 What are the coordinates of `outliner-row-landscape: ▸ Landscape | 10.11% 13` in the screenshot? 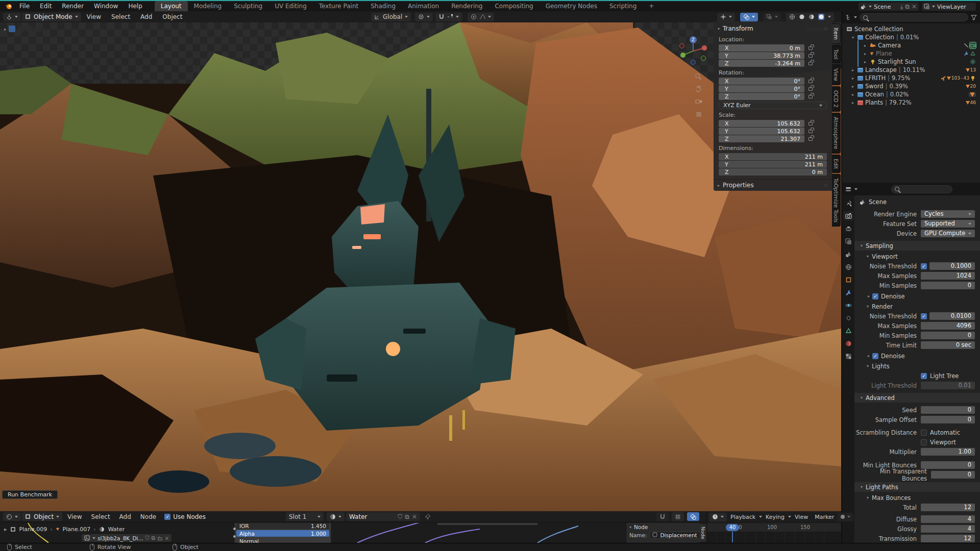 It's located at (911, 70).